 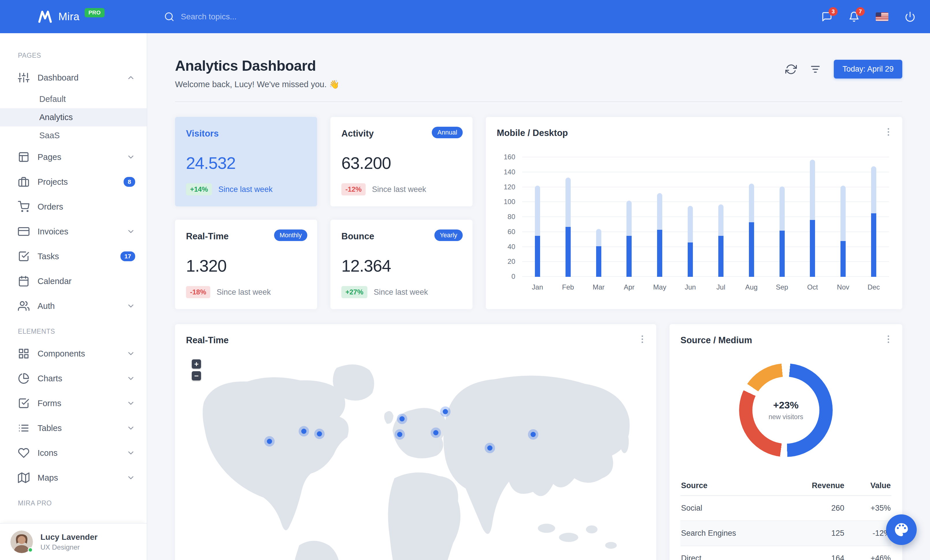 I want to click on revenue-header: Revenue, so click(x=810, y=486).